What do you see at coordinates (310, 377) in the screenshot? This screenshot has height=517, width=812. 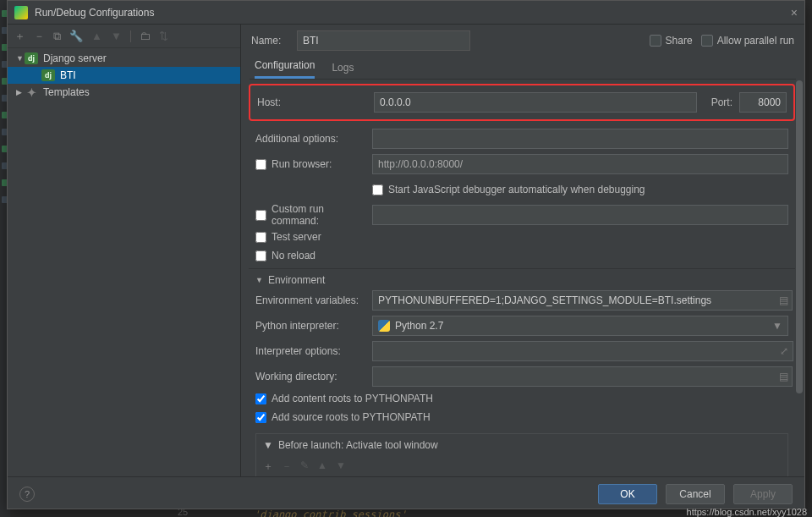 I see `workdir-label: Working directory:` at bounding box center [310, 377].